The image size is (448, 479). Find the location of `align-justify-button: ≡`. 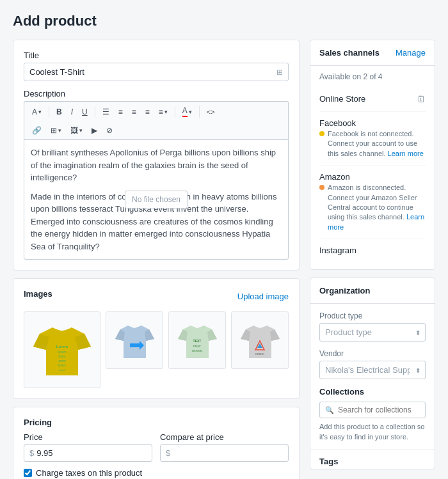

align-justify-button: ≡ is located at coordinates (163, 112).